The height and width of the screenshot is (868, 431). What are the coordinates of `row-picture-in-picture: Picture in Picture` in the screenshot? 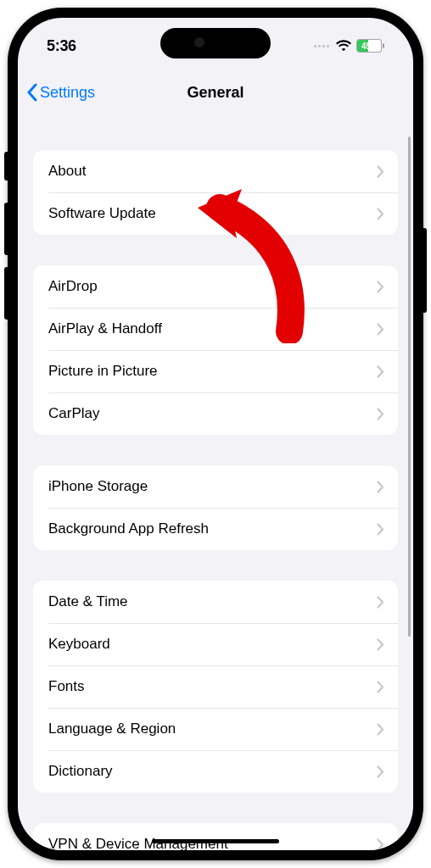 It's located at (216, 371).